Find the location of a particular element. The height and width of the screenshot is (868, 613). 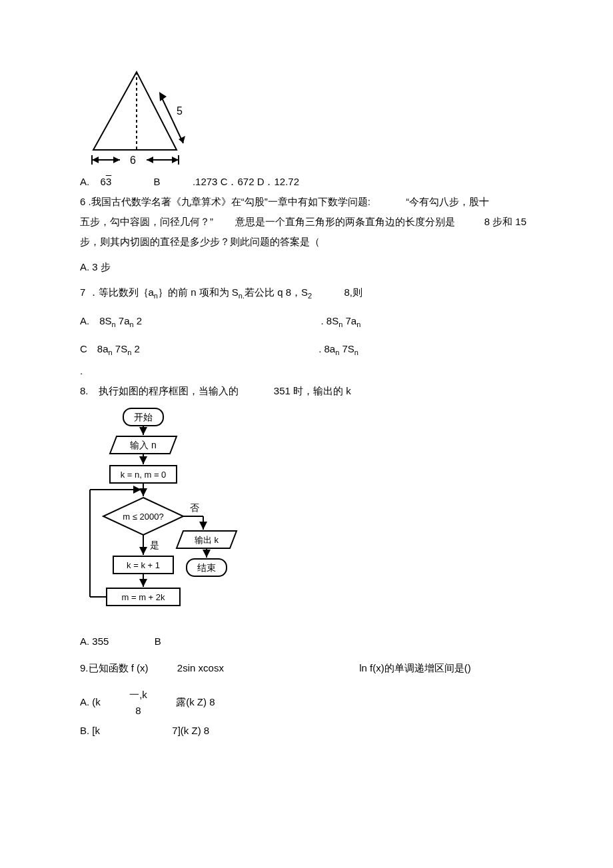

flow-cond: m ≤ 2000? is located at coordinates (143, 517).